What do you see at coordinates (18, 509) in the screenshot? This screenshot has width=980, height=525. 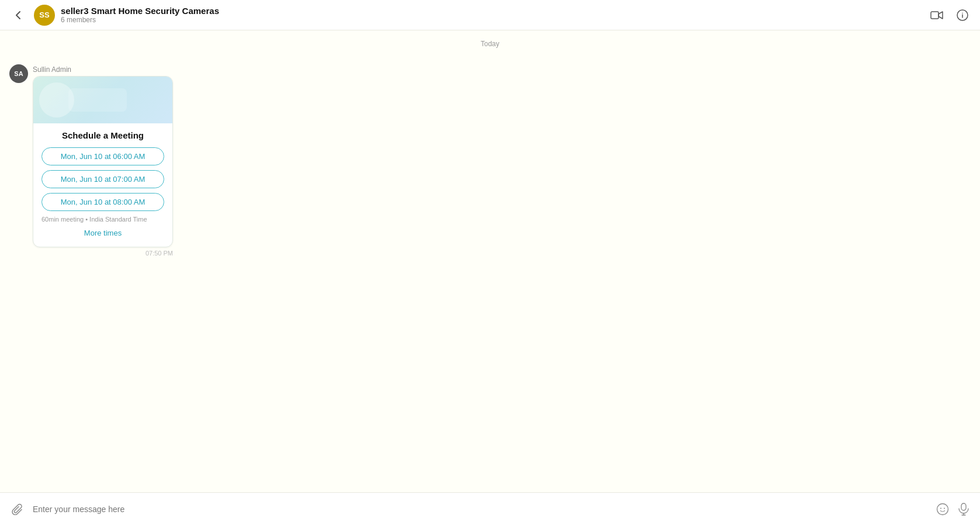 I see `attach-button` at bounding box center [18, 509].